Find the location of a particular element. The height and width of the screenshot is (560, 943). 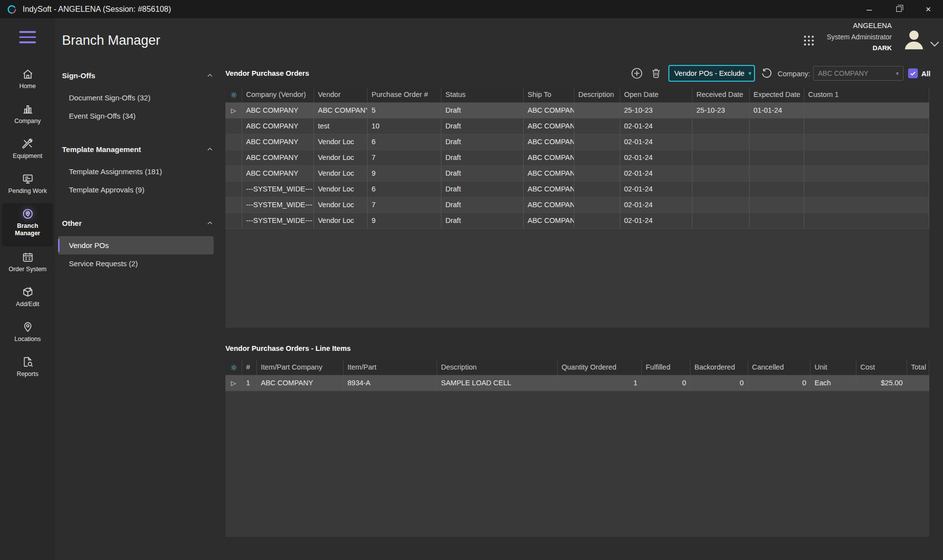

minimize-button: – is located at coordinates (869, 9).